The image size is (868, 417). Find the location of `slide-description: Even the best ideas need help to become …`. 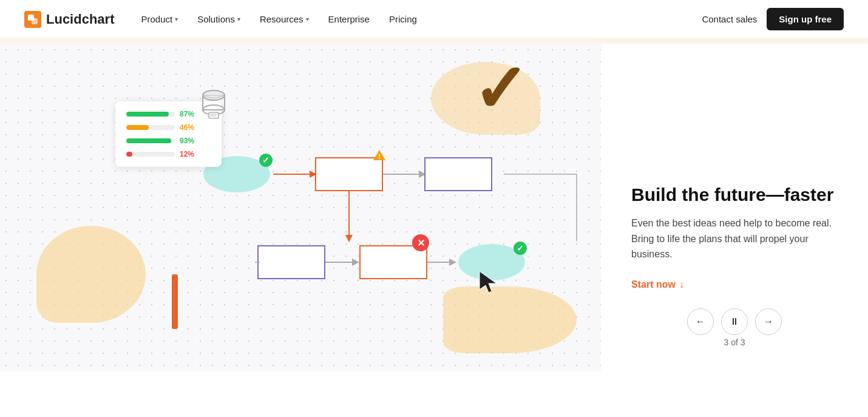

slide-description: Even the best ideas need help to become … is located at coordinates (734, 239).